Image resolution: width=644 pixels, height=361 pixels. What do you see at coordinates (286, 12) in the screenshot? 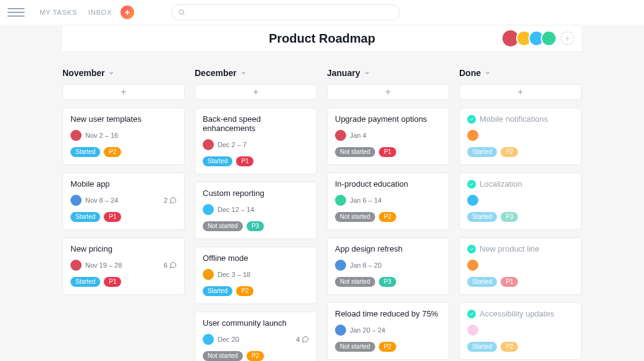
I see `search-field` at bounding box center [286, 12].